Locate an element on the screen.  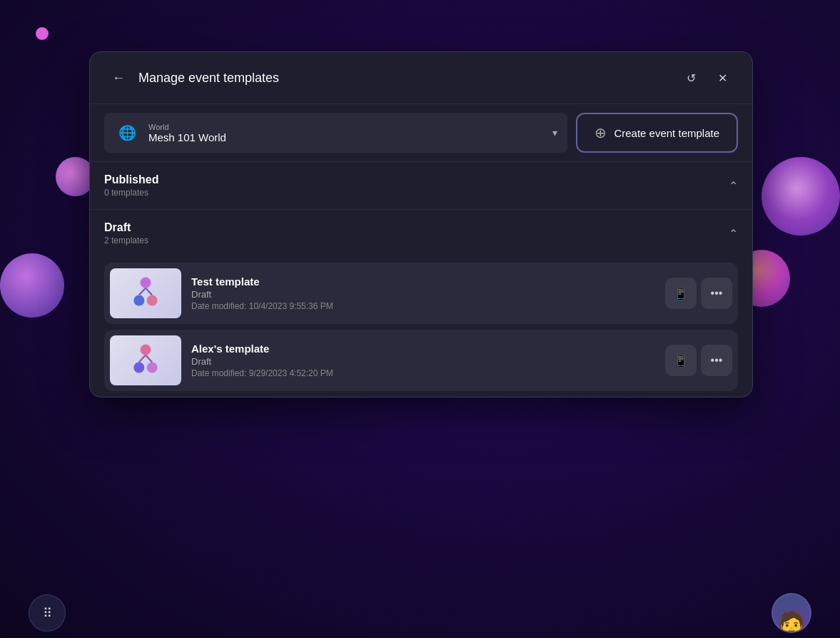
published-section: Published 0 templates ⌃ is located at coordinates (421, 186).